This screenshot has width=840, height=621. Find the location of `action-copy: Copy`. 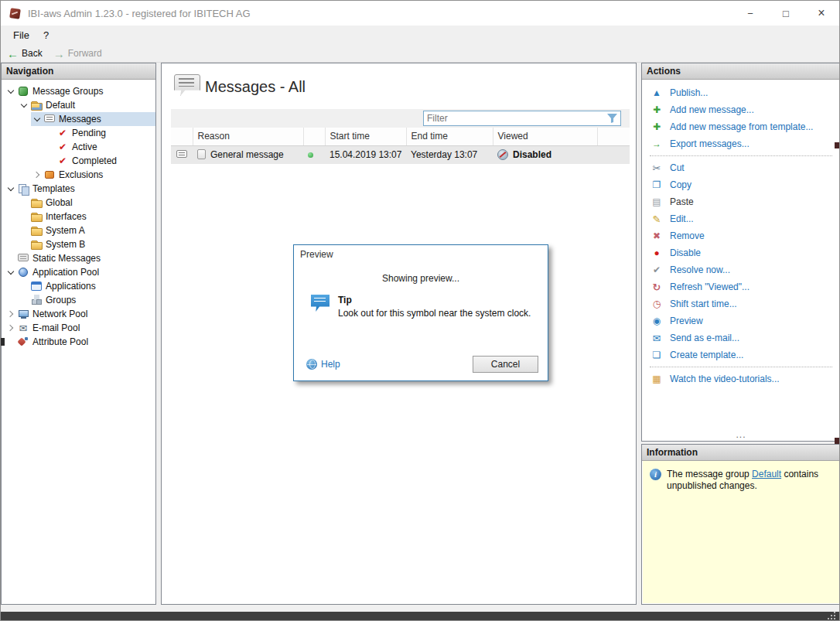

action-copy: Copy is located at coordinates (741, 185).